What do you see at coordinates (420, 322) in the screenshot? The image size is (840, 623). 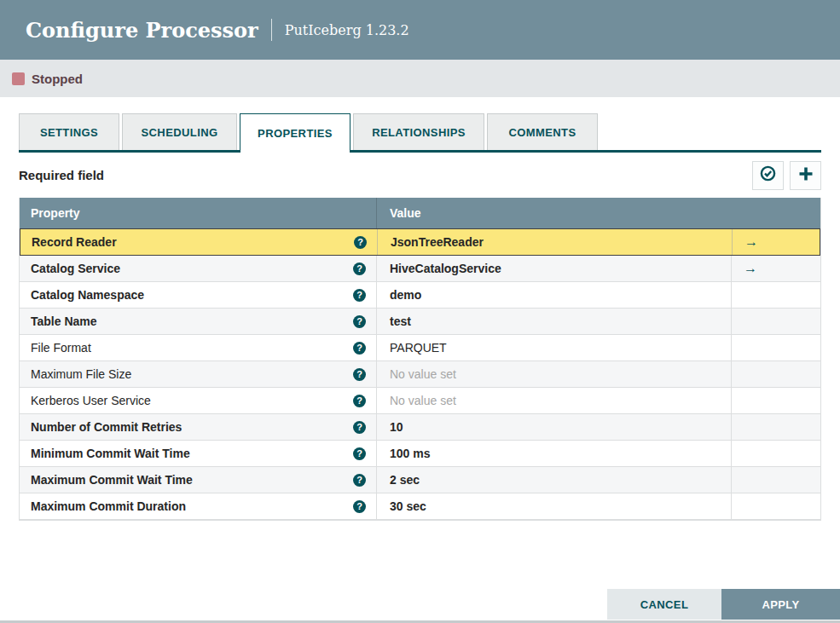 I see `table-row: Table Name?test` at bounding box center [420, 322].